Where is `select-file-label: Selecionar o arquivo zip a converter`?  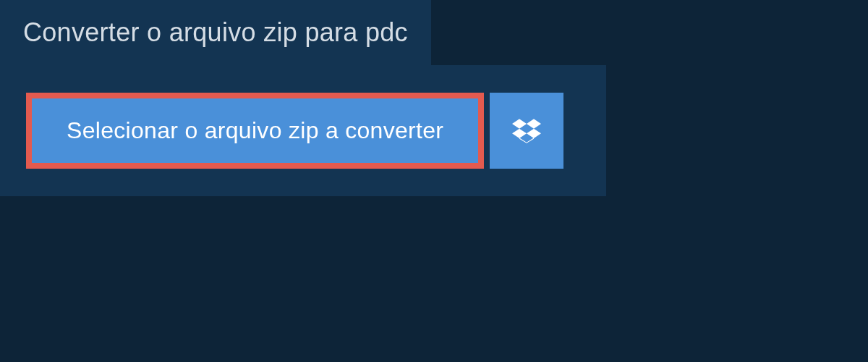
select-file-label: Selecionar o arquivo zip a converter is located at coordinates (255, 130).